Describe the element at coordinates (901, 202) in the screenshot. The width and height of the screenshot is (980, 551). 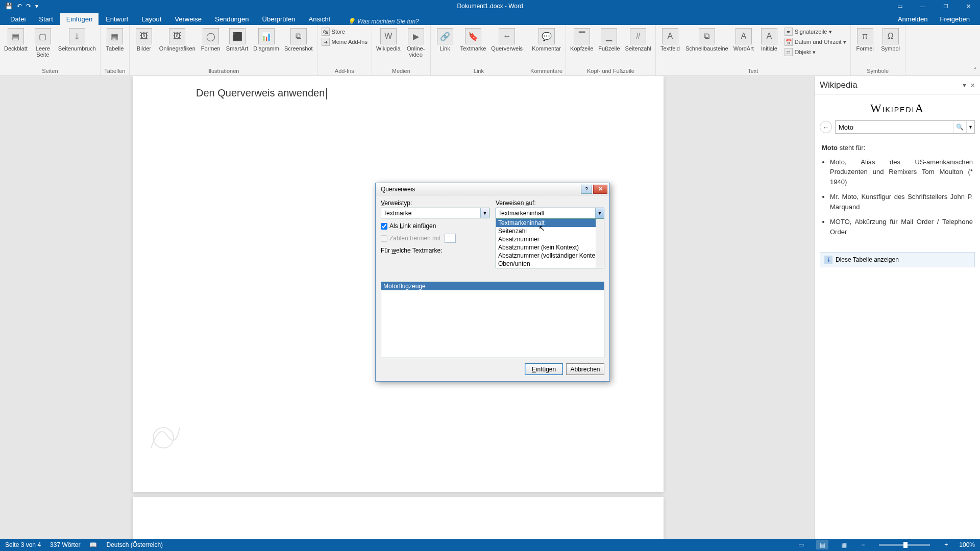
I see `wiki-result-item: Mr. Moto, Kunstfigur des Schriftstellers…` at that location.